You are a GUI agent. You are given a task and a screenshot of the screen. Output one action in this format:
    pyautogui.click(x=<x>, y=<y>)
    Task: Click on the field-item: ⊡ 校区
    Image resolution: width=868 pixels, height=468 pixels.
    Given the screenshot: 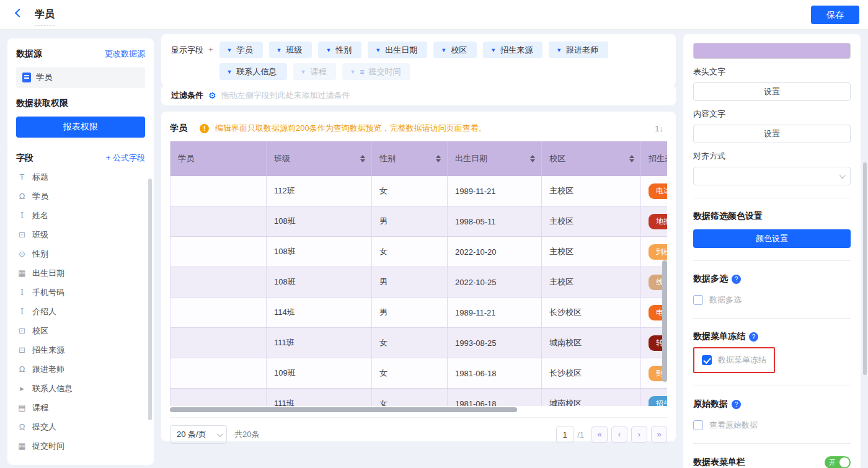 What is the action you would take?
    pyautogui.click(x=81, y=331)
    